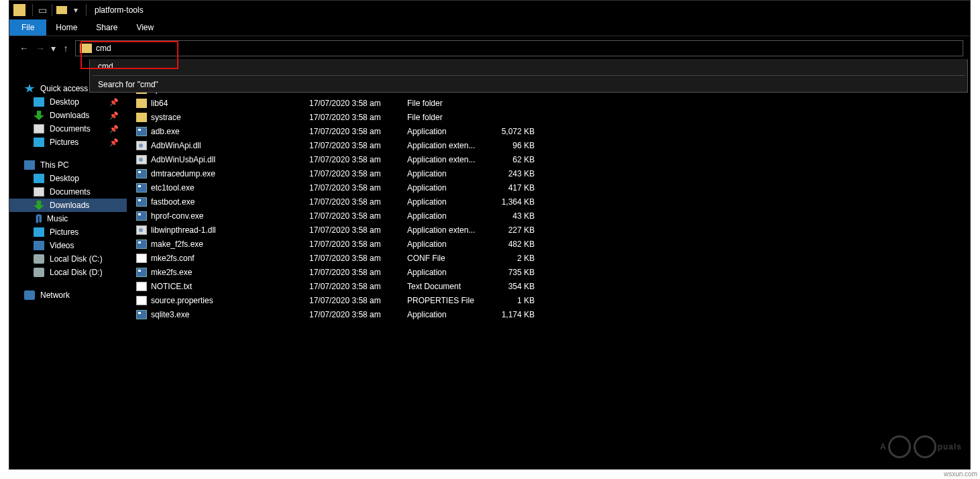 The width and height of the screenshot is (980, 479). Describe the element at coordinates (549, 117) in the screenshot. I see `file-row: systrace17/07/2020 3:58 amFile folder` at that location.